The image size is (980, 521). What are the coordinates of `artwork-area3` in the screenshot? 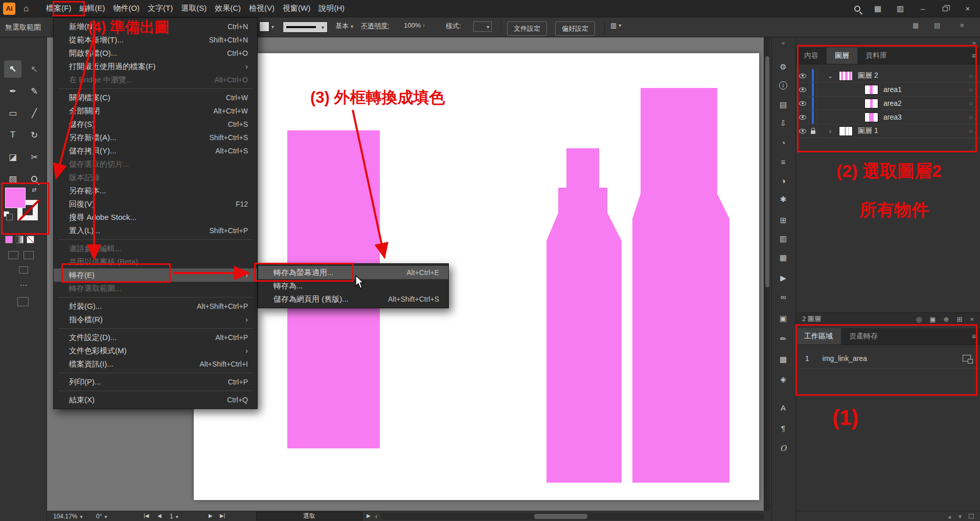 It's located at (681, 285).